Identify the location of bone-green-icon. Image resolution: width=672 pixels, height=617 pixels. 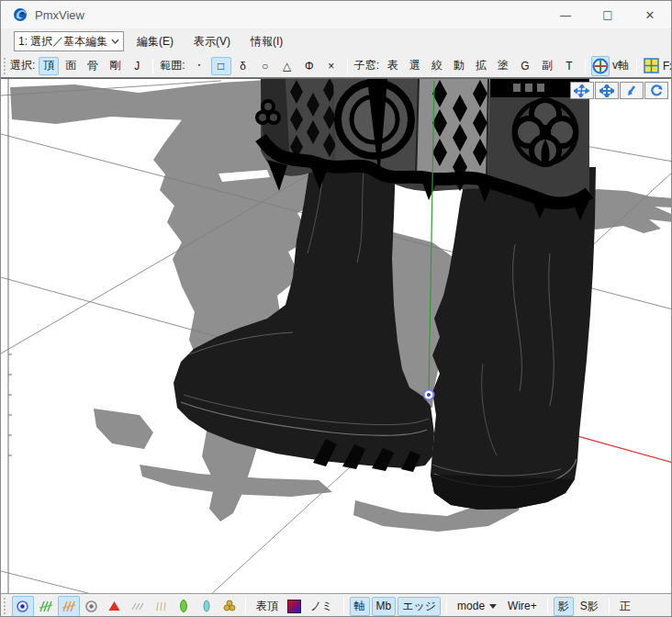
(184, 606).